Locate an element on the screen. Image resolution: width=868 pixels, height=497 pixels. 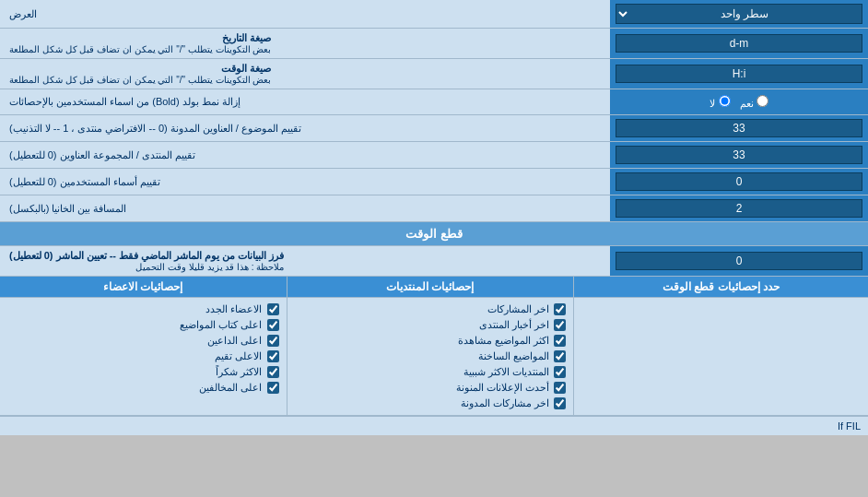
ard-label: العرض is located at coordinates (305, 14).